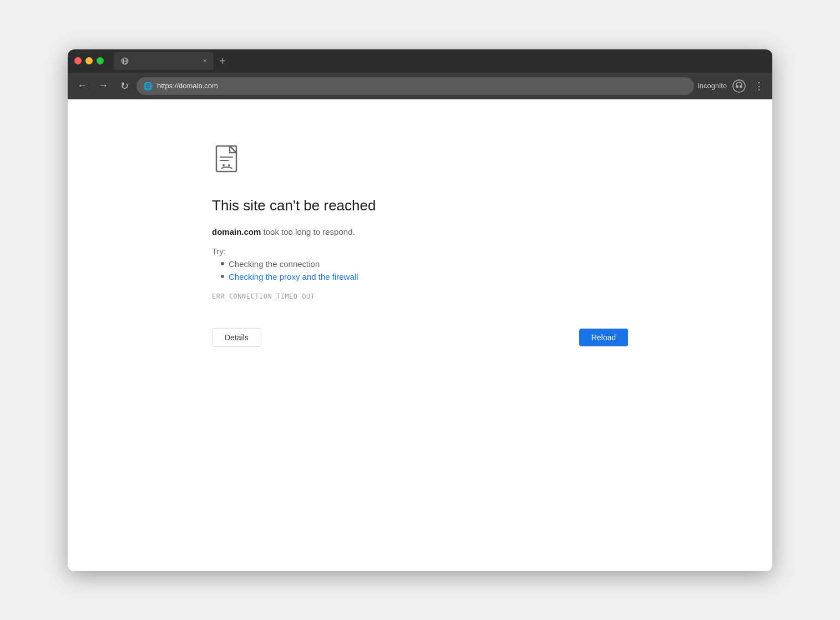 The height and width of the screenshot is (620, 840). What do you see at coordinates (439, 61) in the screenshot?
I see `tab-bar: × +` at bounding box center [439, 61].